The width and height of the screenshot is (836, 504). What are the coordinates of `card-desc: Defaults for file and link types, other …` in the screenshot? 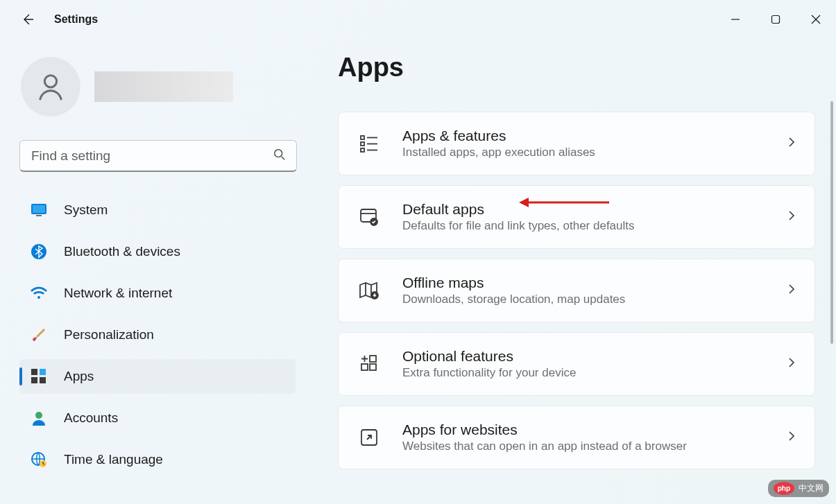 It's located at (595, 226).